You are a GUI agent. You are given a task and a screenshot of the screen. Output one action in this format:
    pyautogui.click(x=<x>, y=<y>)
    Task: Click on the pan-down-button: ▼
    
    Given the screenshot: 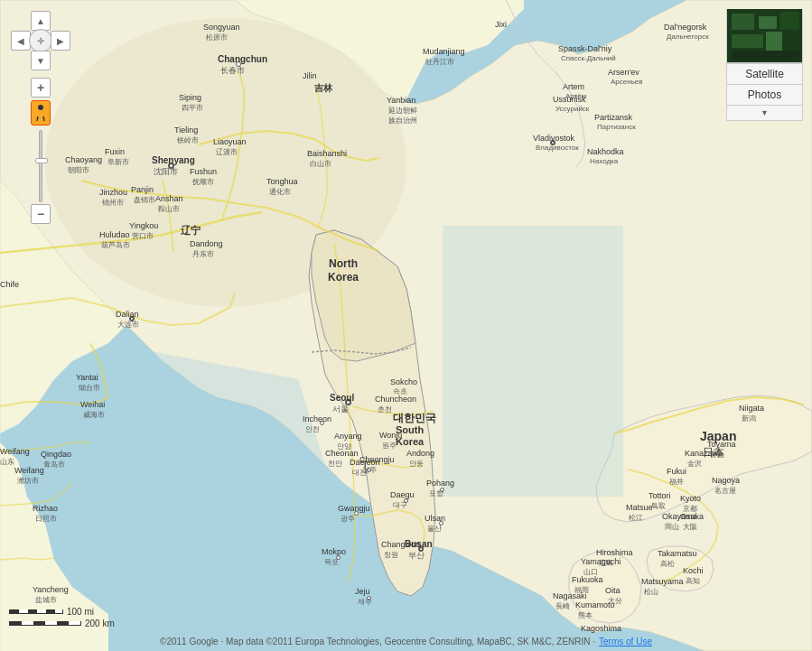 What is the action you would take?
    pyautogui.click(x=41, y=60)
    